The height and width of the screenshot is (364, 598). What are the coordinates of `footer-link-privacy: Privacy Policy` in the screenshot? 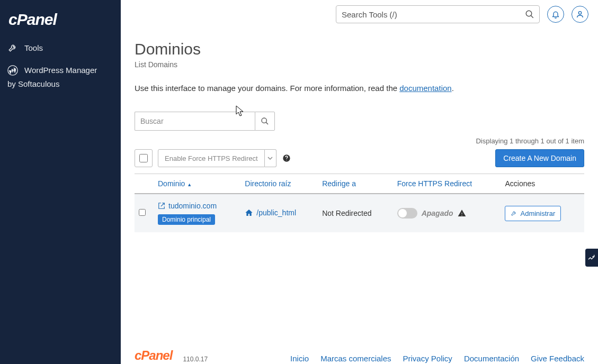 It's located at (428, 359).